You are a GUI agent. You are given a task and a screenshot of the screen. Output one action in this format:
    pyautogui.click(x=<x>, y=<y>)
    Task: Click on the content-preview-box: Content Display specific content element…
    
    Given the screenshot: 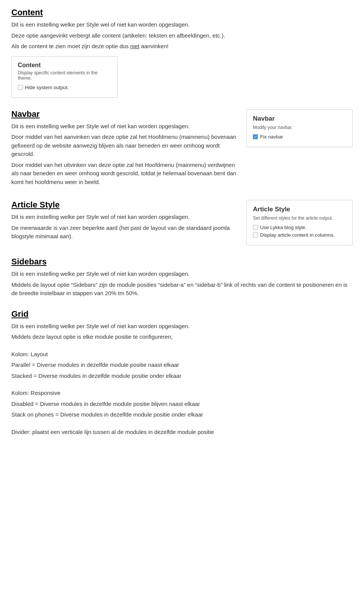 What is the action you would take?
    pyautogui.click(x=64, y=77)
    